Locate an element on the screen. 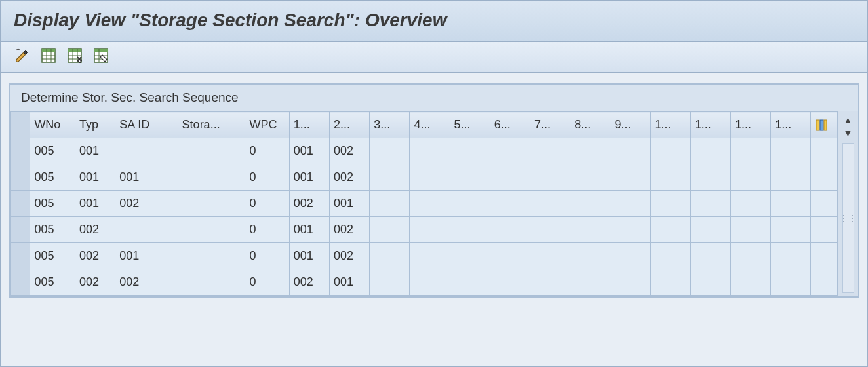 The image size is (868, 367). col-header-stora: Stora... is located at coordinates (211, 125).